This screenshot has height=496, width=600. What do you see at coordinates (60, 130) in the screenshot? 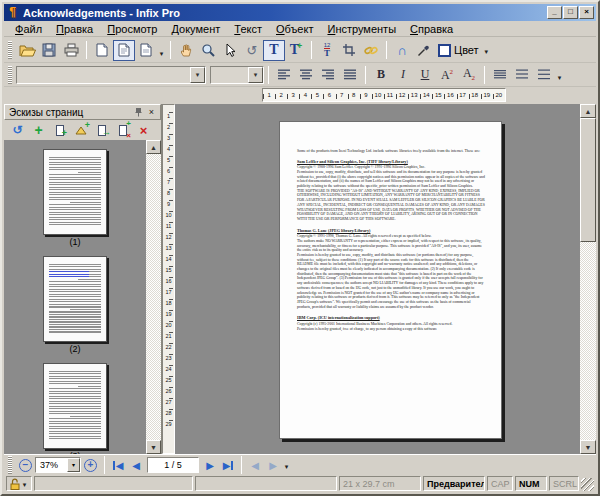
I see `duplicate-page-icon: +` at bounding box center [60, 130].